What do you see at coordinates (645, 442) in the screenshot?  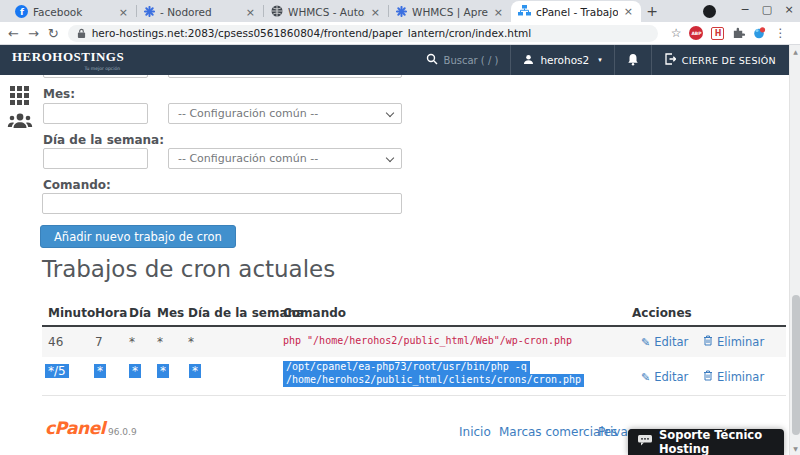 I see `chat-icon` at bounding box center [645, 442].